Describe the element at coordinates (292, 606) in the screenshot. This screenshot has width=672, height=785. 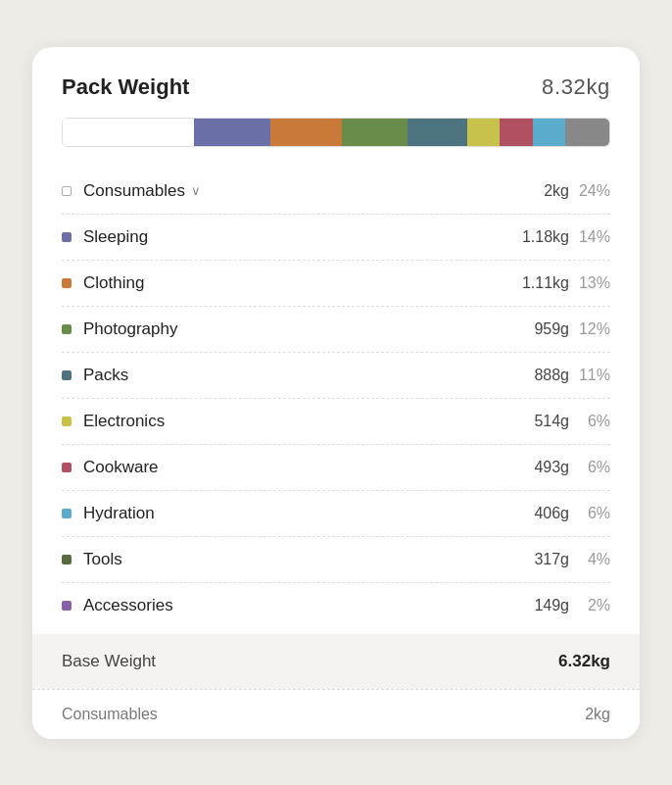
I see `category-name: Accessories` at that location.